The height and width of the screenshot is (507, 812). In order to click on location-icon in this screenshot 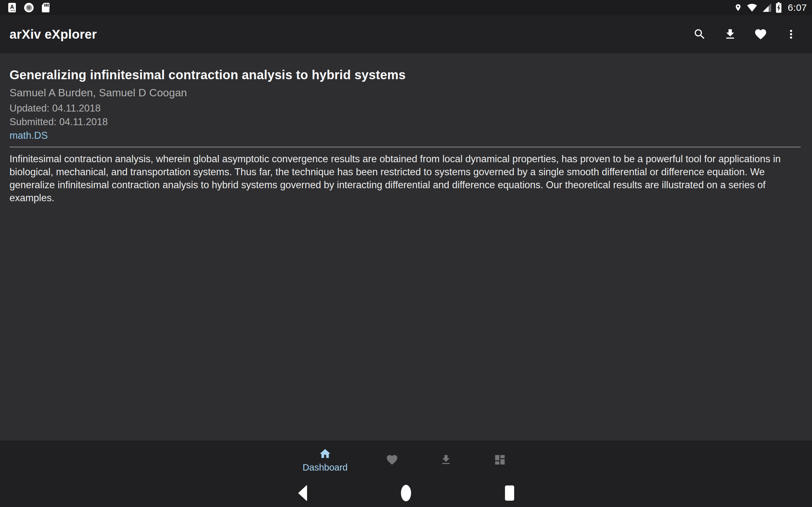, I will do `click(738, 8)`.